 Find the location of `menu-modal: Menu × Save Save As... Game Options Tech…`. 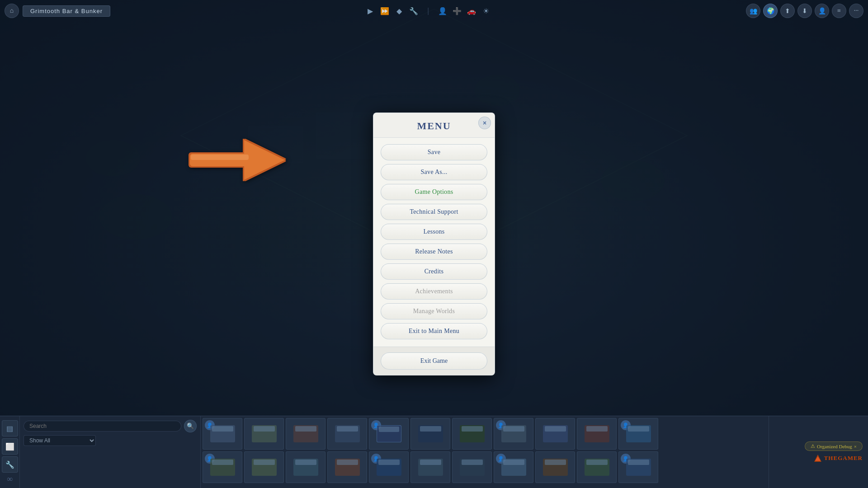

menu-modal: Menu × Save Save As... Game Options Tech… is located at coordinates (434, 244).